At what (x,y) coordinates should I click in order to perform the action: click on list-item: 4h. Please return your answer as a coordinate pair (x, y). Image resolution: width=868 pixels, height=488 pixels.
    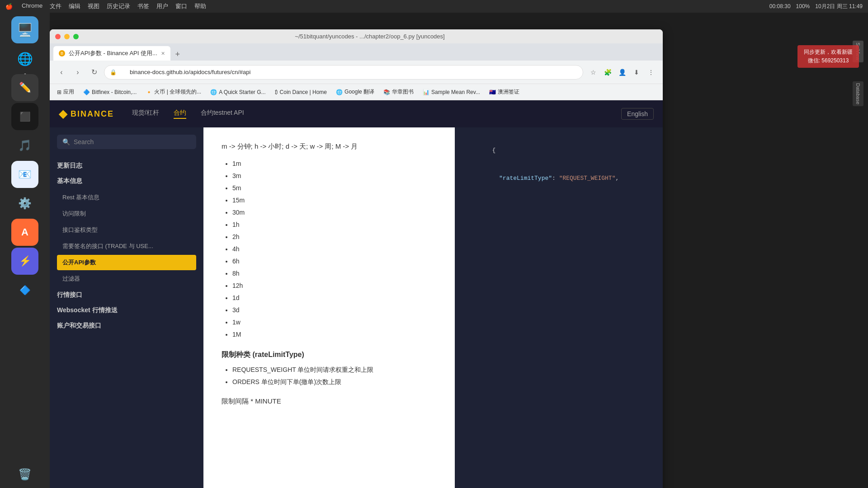
    Looking at the image, I should click on (335, 249).